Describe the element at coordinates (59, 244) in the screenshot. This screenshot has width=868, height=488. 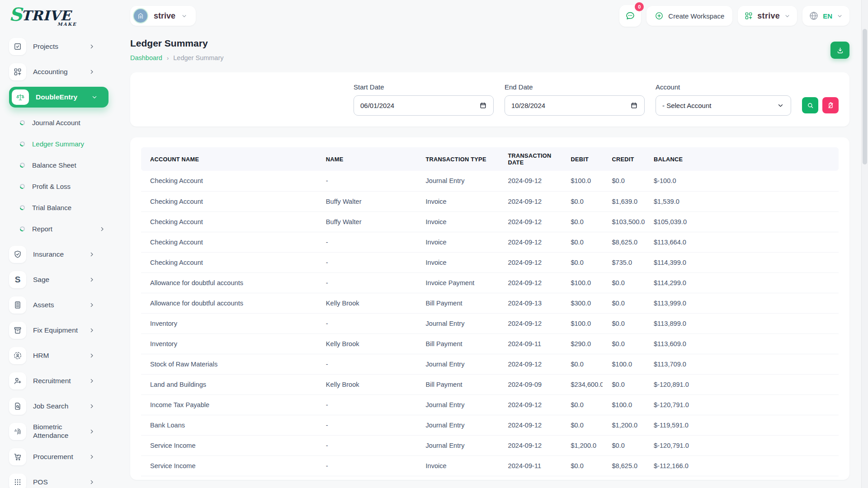
I see `sidebar: S TRIVE MAKE Projects Accounting DoubleE…` at that location.